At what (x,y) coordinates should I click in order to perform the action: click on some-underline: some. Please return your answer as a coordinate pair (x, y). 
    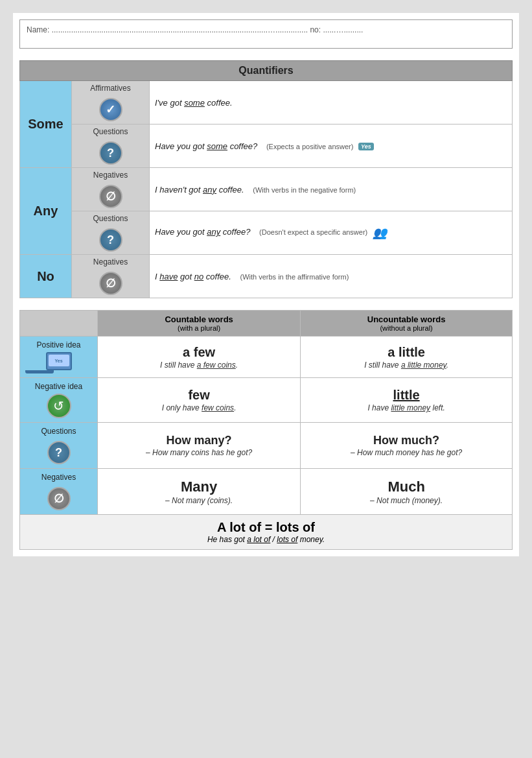
    Looking at the image, I should click on (194, 102).